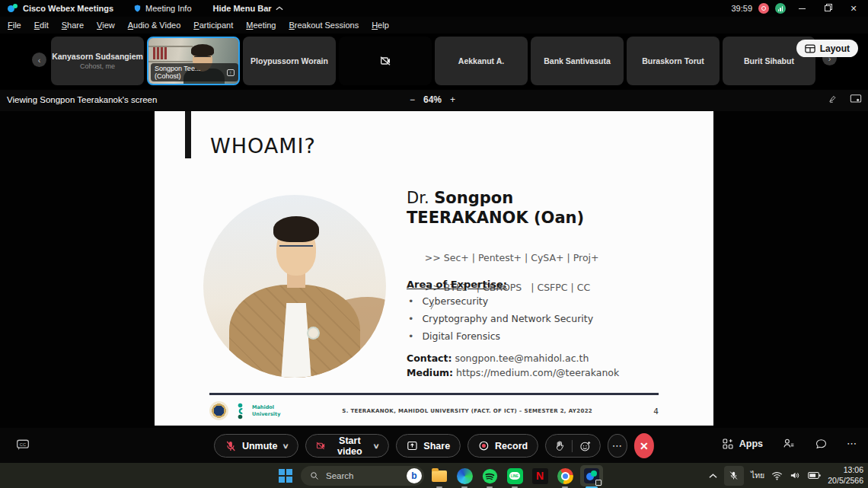 The width and height of the screenshot is (868, 488). What do you see at coordinates (540, 476) in the screenshot?
I see `taskbar-netflix: N` at bounding box center [540, 476].